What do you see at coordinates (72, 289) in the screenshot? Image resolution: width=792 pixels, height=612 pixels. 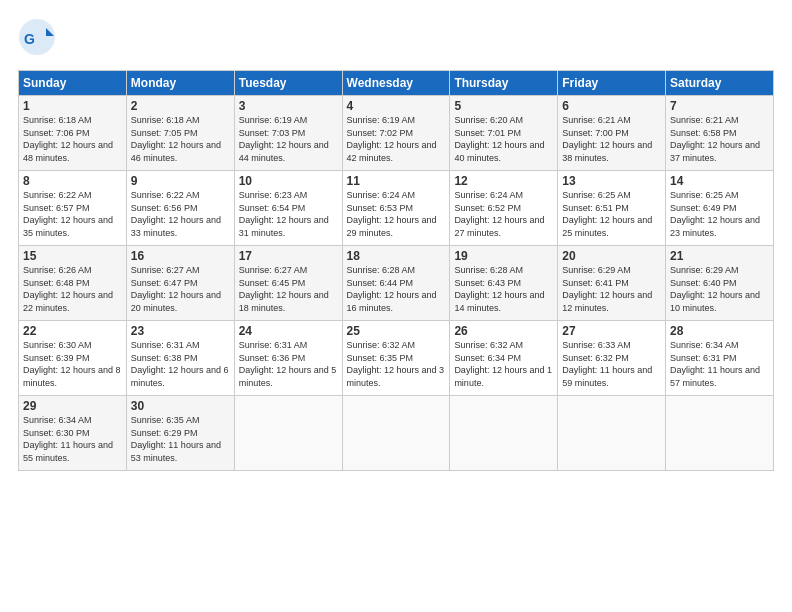 I see `cell-content: Sunrise: 6:26 AMSunset: 6:48 PMDaylight:…` at bounding box center [72, 289].